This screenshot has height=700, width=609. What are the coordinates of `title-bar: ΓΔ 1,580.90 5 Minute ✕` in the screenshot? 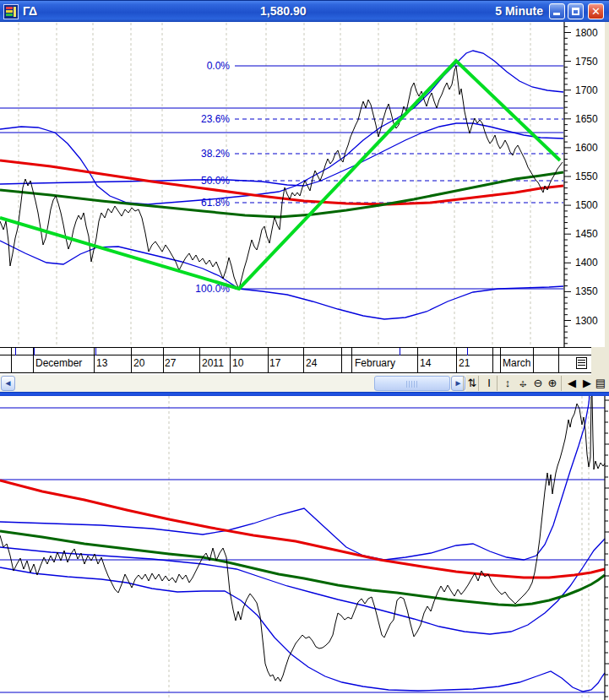 It's located at (304, 11).